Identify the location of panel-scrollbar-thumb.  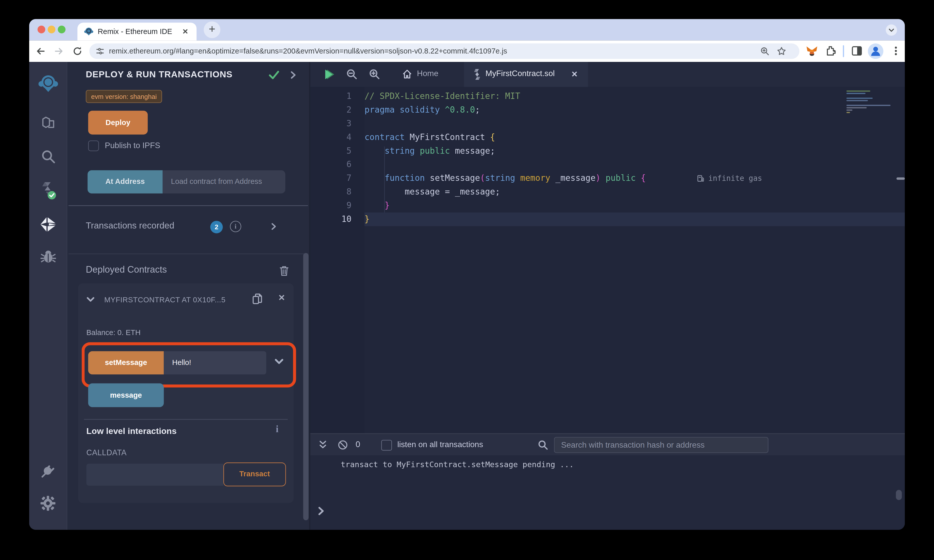
(306, 386).